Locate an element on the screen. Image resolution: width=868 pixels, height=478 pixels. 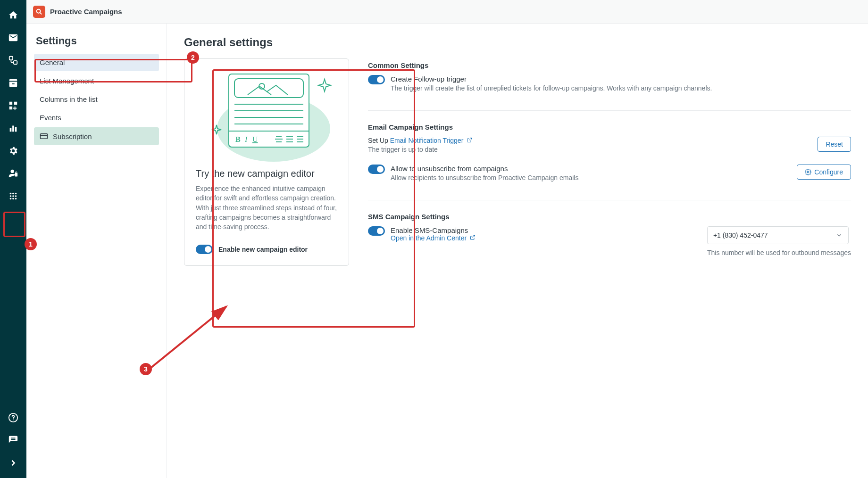
phone-select: +1 (830) 452-0477 is located at coordinates (778, 235).